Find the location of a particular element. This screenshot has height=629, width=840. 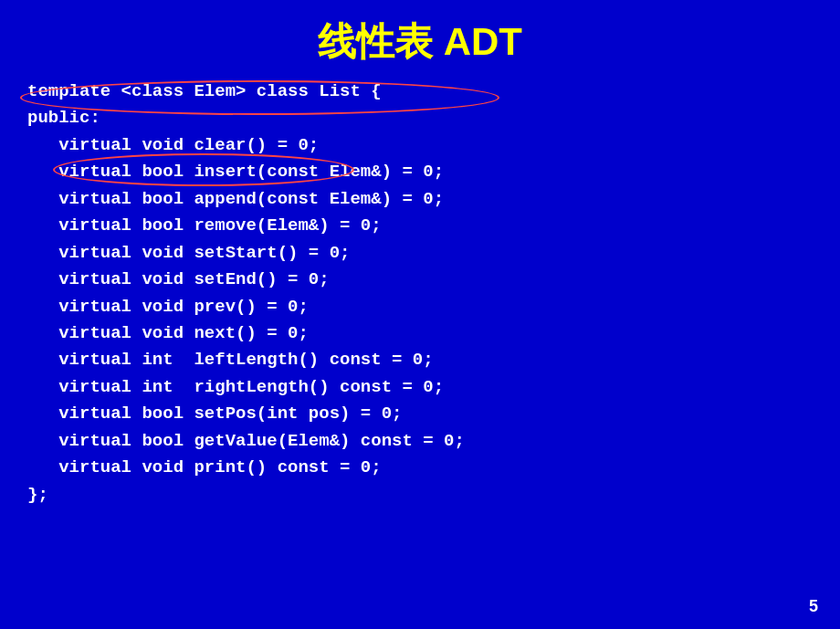

code-line-15: virtual void print() const = 0; is located at coordinates (420, 467).